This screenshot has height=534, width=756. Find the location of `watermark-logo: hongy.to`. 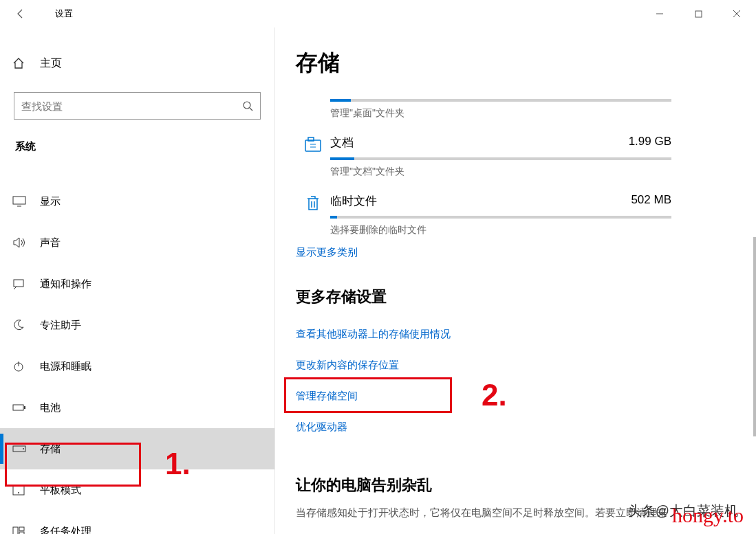

watermark-logo: hongy.to is located at coordinates (708, 515).